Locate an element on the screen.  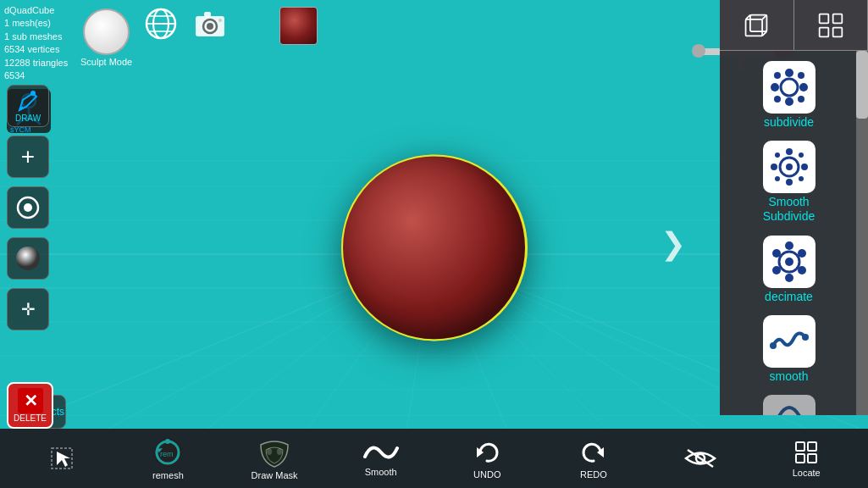
circle-tool-button is located at coordinates (28, 208).